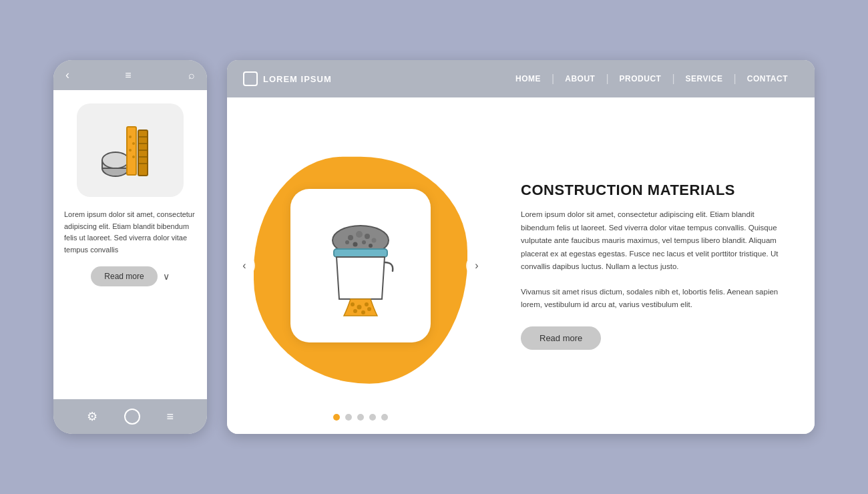 The height and width of the screenshot is (494, 868). Describe the element at coordinates (652, 79) in the screenshot. I see `nav-links: HOME | ABOUT | PRODUCT | SERVICE | CONTA…` at that location.